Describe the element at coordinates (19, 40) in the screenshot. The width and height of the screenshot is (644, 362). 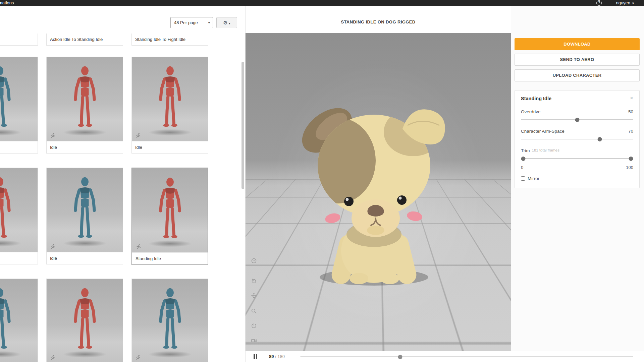
I see `animation-card-partial: ight Idle` at that location.